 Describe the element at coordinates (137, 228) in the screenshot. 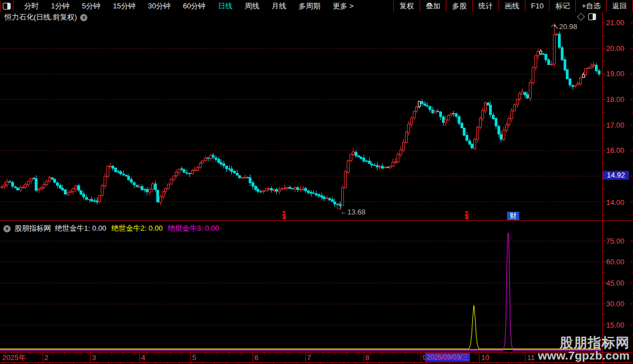

I see `indicator-value-绝世金牛2: 绝世金牛2: 0.00` at that location.